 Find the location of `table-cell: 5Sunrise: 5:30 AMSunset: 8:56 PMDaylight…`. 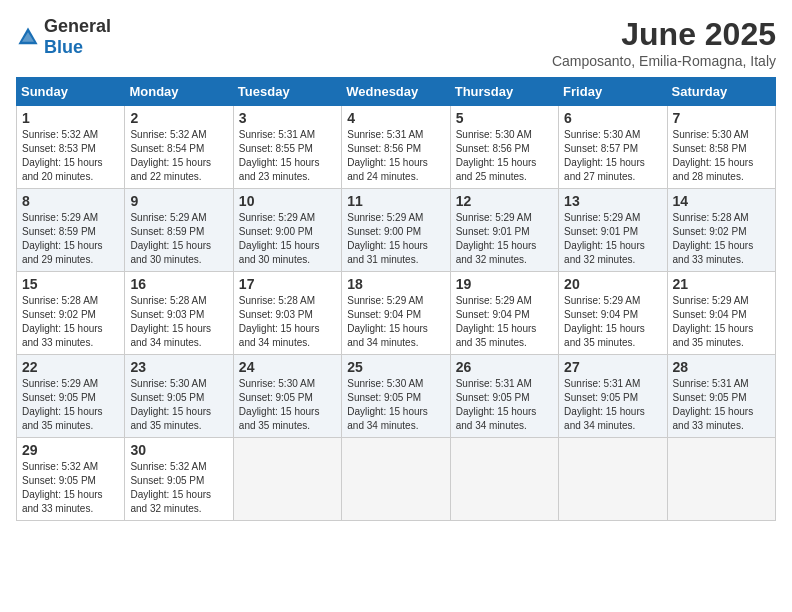

table-cell: 5Sunrise: 5:30 AMSunset: 8:56 PMDaylight… is located at coordinates (504, 148).